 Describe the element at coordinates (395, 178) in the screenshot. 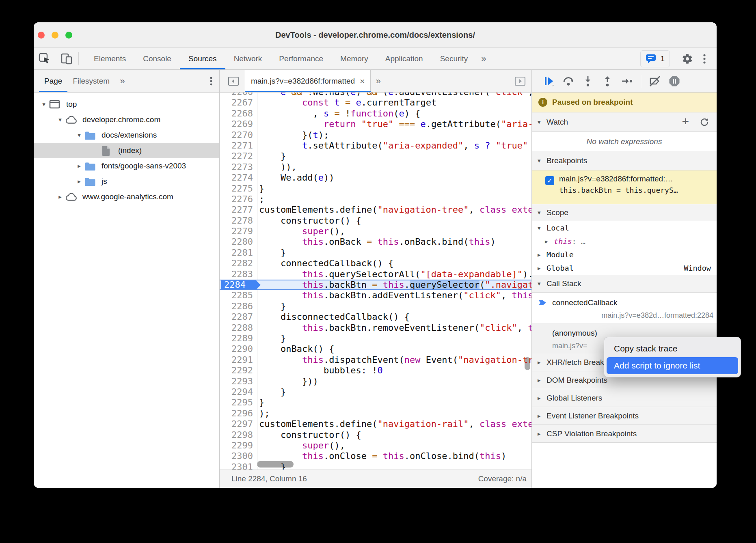

I see `code-text: We.add(e))` at that location.